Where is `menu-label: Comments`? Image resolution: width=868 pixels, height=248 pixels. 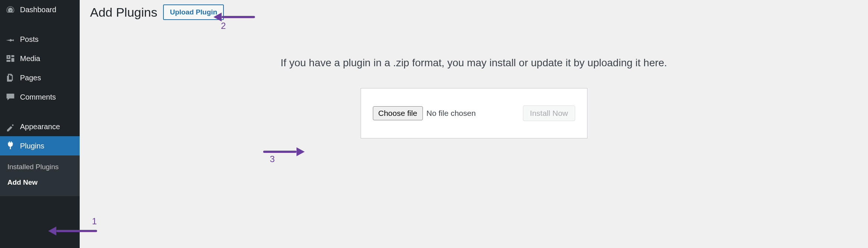 menu-label: Comments is located at coordinates (38, 97).